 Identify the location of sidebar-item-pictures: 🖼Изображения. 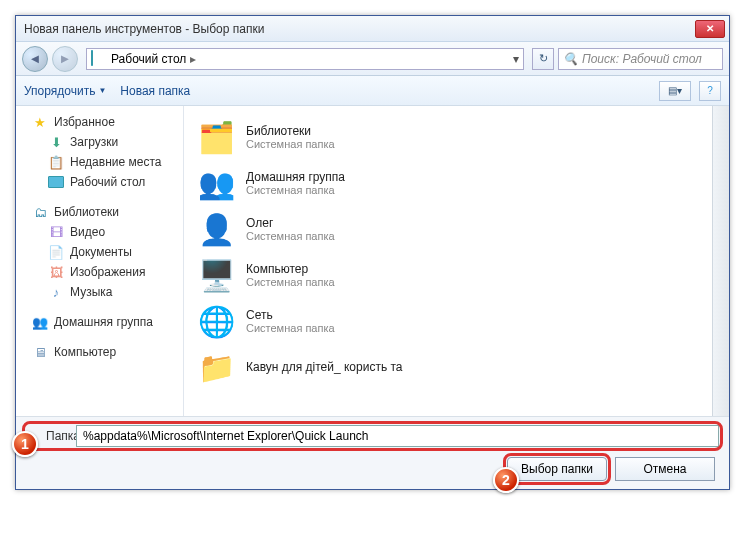
(100, 272).